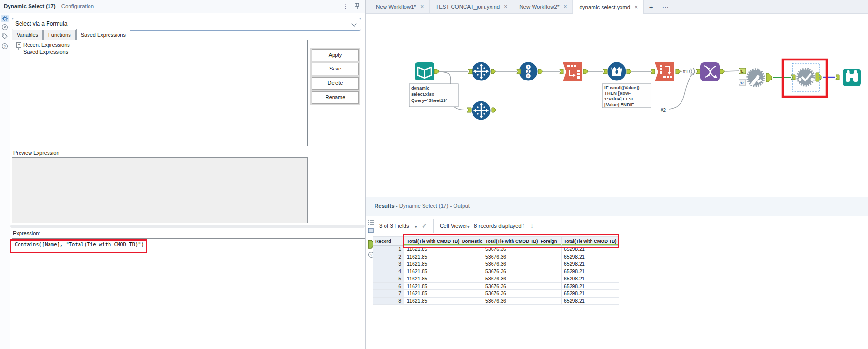 The image size is (868, 349). I want to click on tag-icon, so click(5, 37).